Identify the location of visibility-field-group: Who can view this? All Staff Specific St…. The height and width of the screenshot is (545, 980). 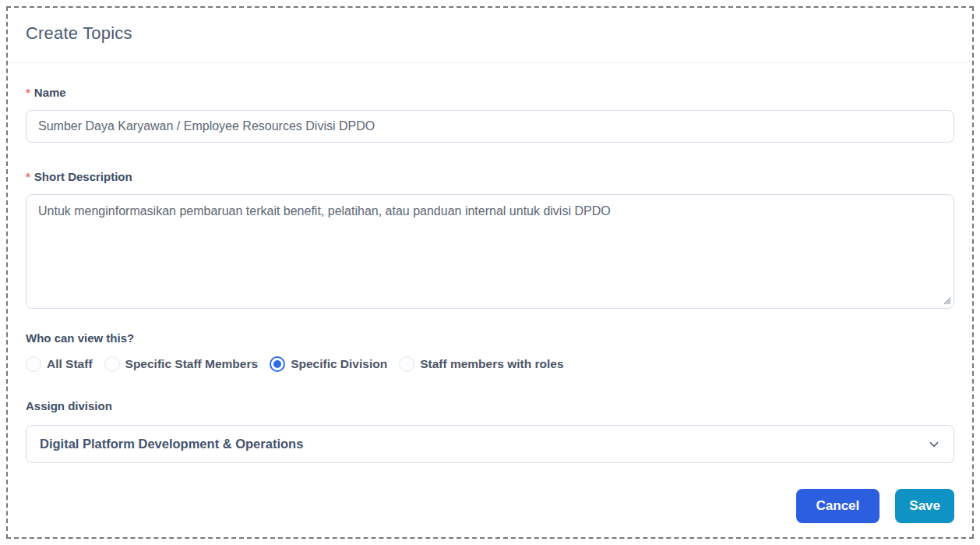
(490, 352).